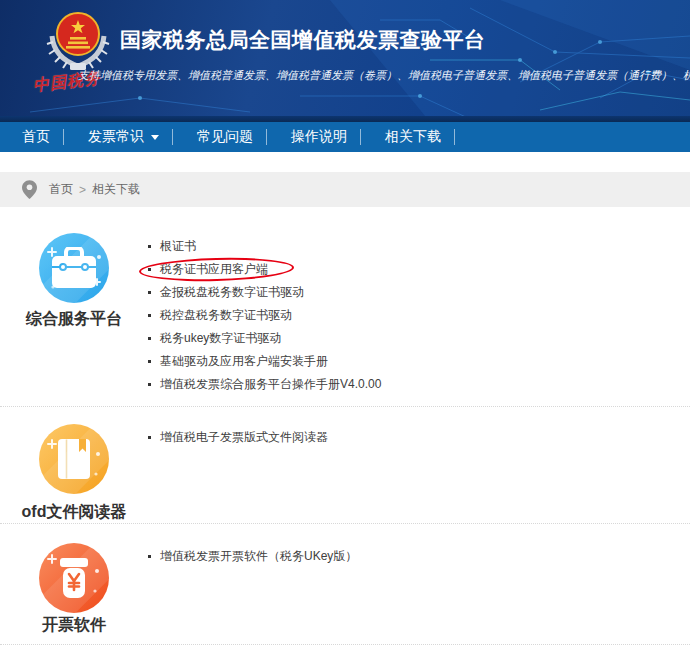  I want to click on download-link: 增值税发票开票软件（税务UKey版）, so click(252, 556).